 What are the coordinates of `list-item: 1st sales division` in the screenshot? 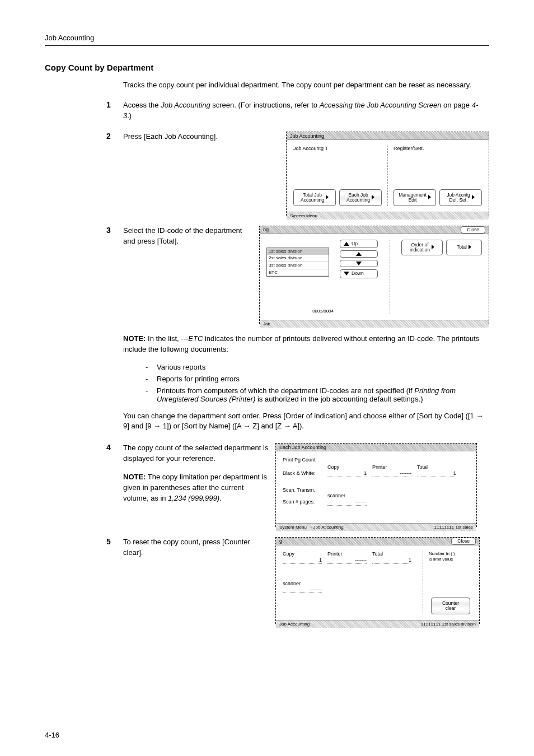 It's located at (298, 252).